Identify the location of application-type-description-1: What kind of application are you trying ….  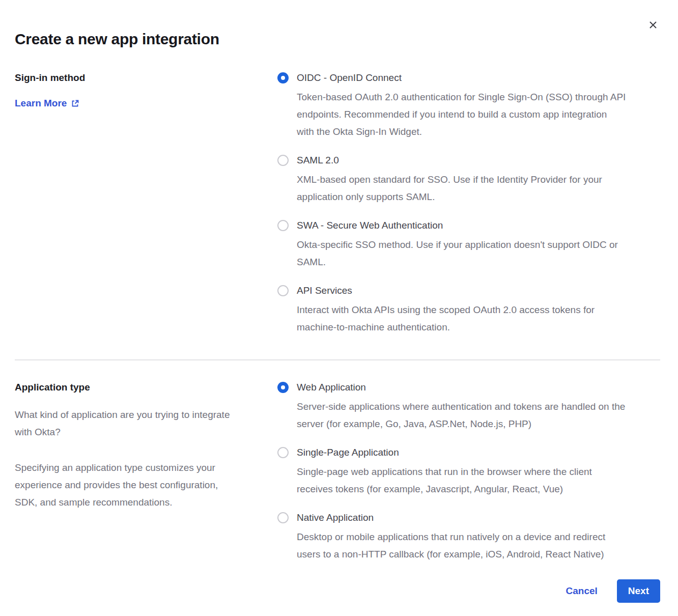
(137, 424).